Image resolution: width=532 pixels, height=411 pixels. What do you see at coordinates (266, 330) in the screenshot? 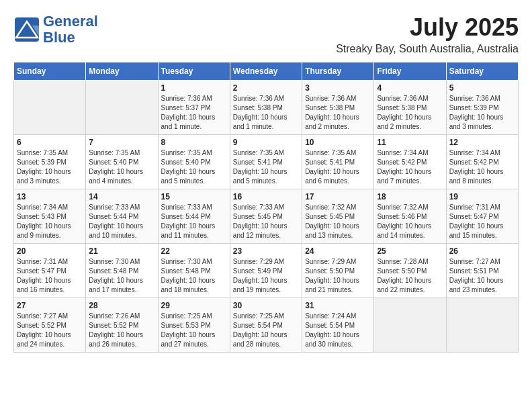
I see `day-info: Sunrise: 7:25 AM Sunset: 5:54 PM Dayligh…` at bounding box center [266, 330].